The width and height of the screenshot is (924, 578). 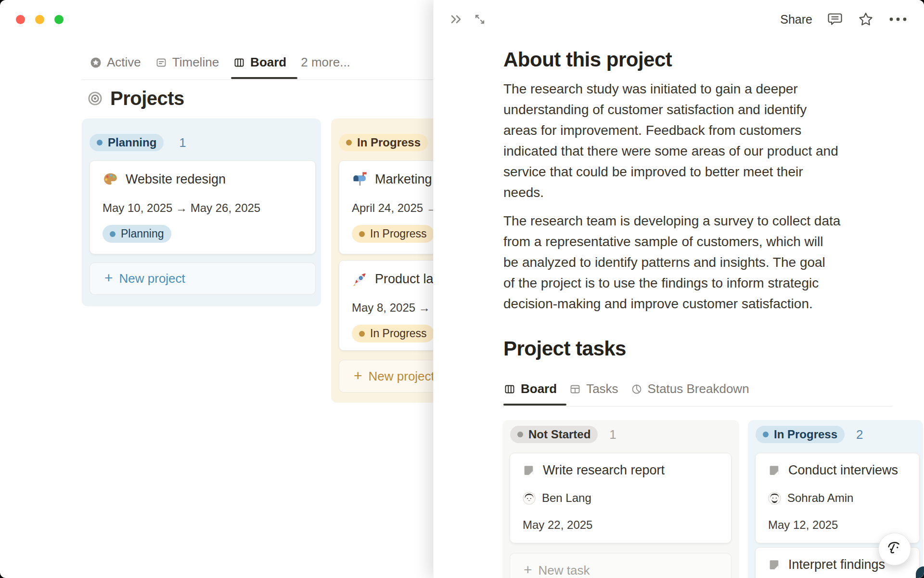 I want to click on card-status-tag: Planning, so click(x=137, y=234).